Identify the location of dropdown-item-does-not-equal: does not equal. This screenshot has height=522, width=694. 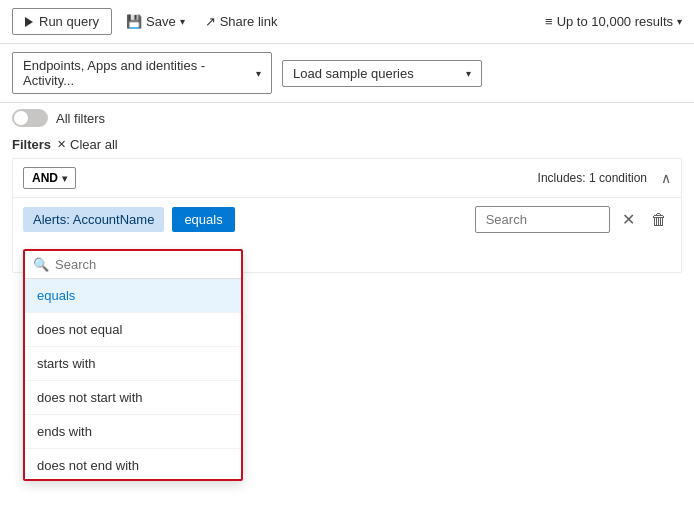
(133, 330).